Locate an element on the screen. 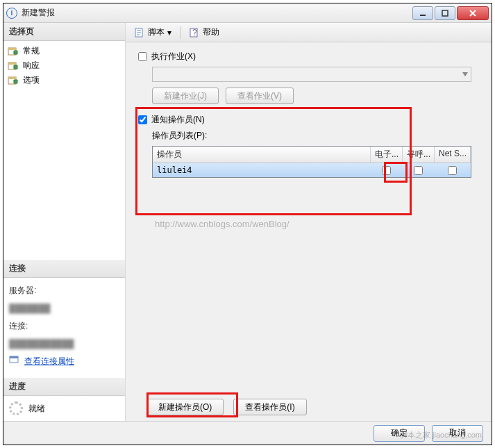  view-connection-properties-link: 查看连接属性 is located at coordinates (49, 362).